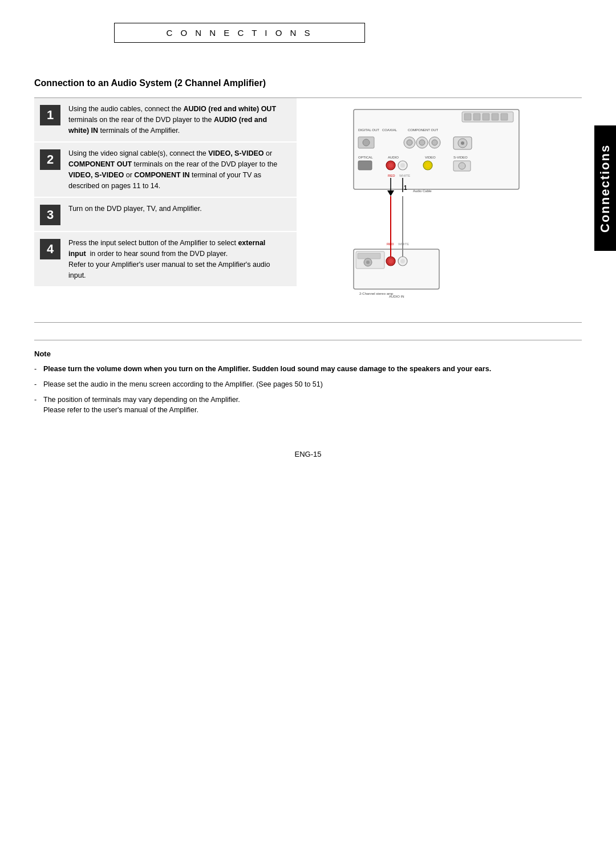 The height and width of the screenshot is (845, 616). Describe the element at coordinates (397, 296) in the screenshot. I see `svg-text: AUDIO IN` at that location.